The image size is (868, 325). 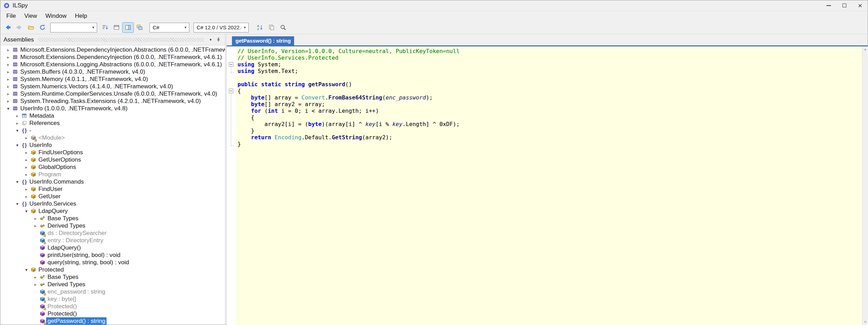 What do you see at coordinates (112, 72) in the screenshot?
I see `tree-item-system-buffers-4-0-3-0-netframewor: ▸System.Buffers (4.0.3.0, .NETFramework,…` at bounding box center [112, 72].